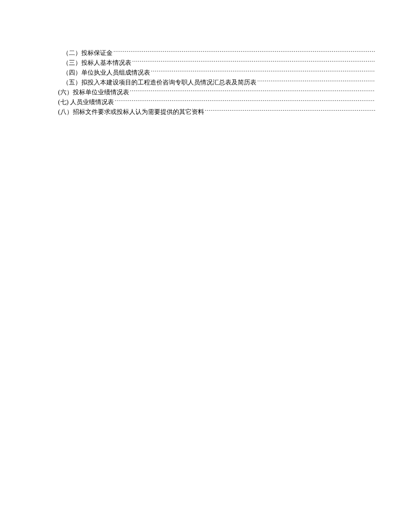  I want to click on toc-entry-label: (六）投标单位业绩情况表, so click(94, 92).